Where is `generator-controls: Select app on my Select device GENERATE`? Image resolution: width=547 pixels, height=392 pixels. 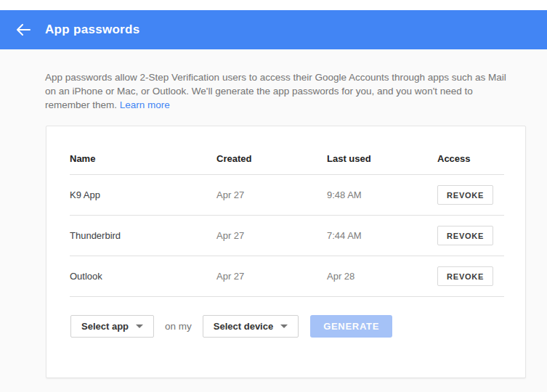
generator-controls: Select app on my Select device GENERATE is located at coordinates (288, 327).